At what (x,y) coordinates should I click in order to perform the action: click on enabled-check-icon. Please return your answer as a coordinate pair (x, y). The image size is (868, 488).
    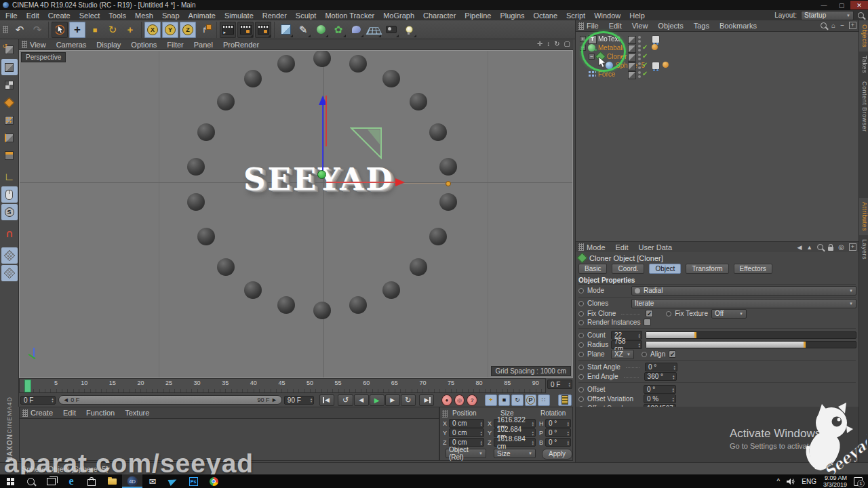
    Looking at the image, I should click on (645, 56).